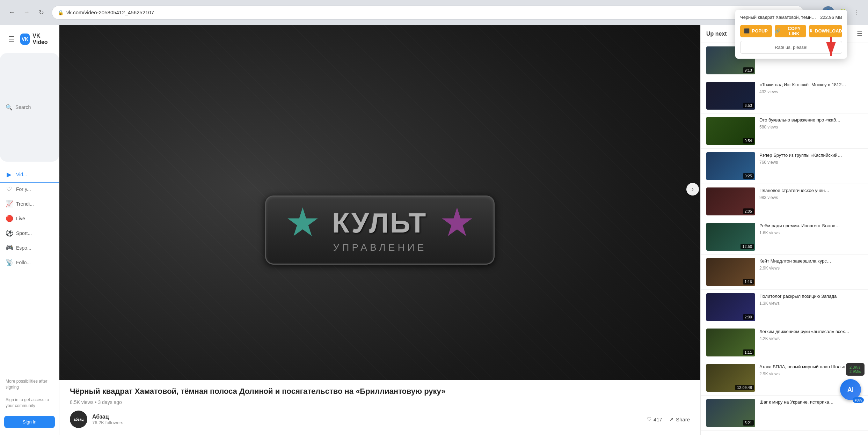 This screenshot has width=868, height=435. Describe the element at coordinates (29, 263) in the screenshot. I see `sidebar-item-following: 📡 Follo...` at that location.